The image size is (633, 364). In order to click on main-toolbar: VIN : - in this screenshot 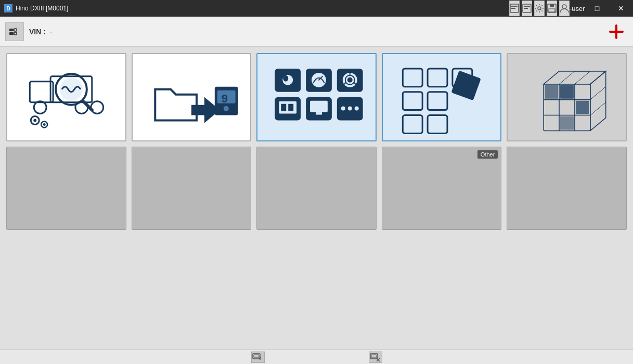, I will do `click(316, 32)`.